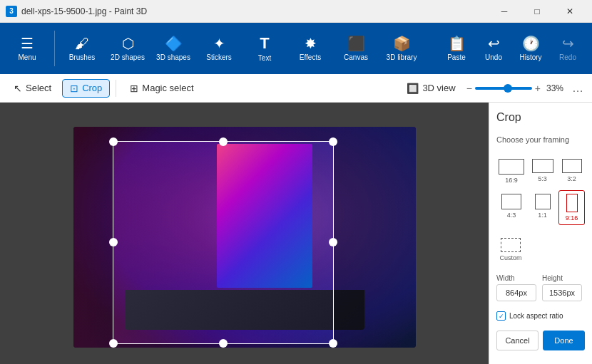 The width and height of the screenshot is (592, 364). Describe the element at coordinates (538, 88) in the screenshot. I see `zoom-in-icon: +` at that location.